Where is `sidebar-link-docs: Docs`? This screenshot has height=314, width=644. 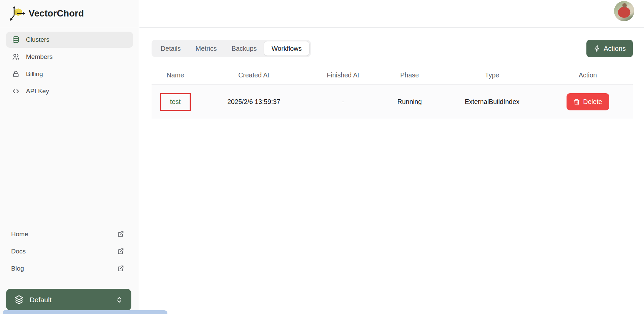 sidebar-link-docs: Docs is located at coordinates (69, 251).